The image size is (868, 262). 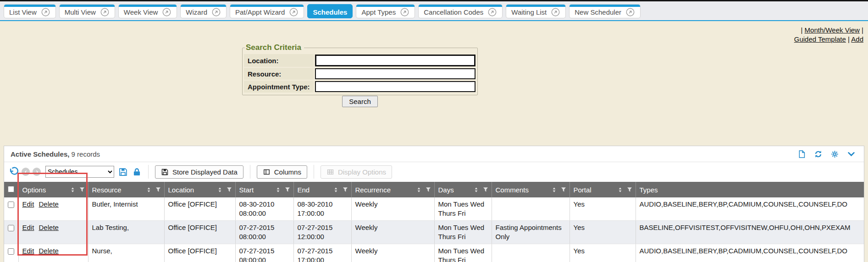 I want to click on search-button: Search, so click(x=360, y=102).